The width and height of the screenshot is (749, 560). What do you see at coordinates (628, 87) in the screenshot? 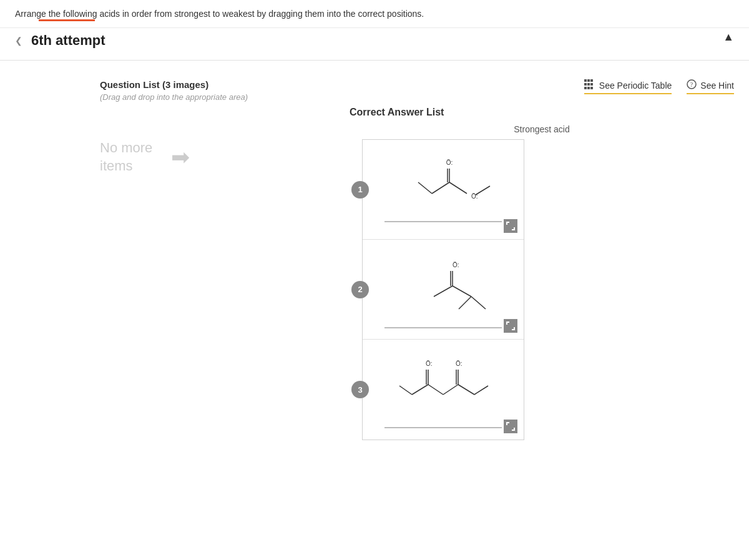
I see `periodic-table-button: See Periodic Table` at bounding box center [628, 87].